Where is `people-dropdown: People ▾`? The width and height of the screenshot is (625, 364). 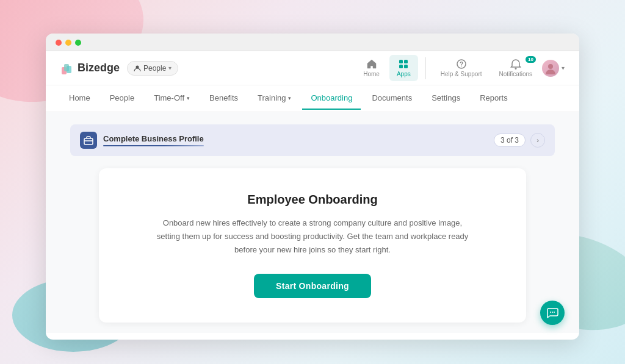 people-dropdown: People ▾ is located at coordinates (153, 68).